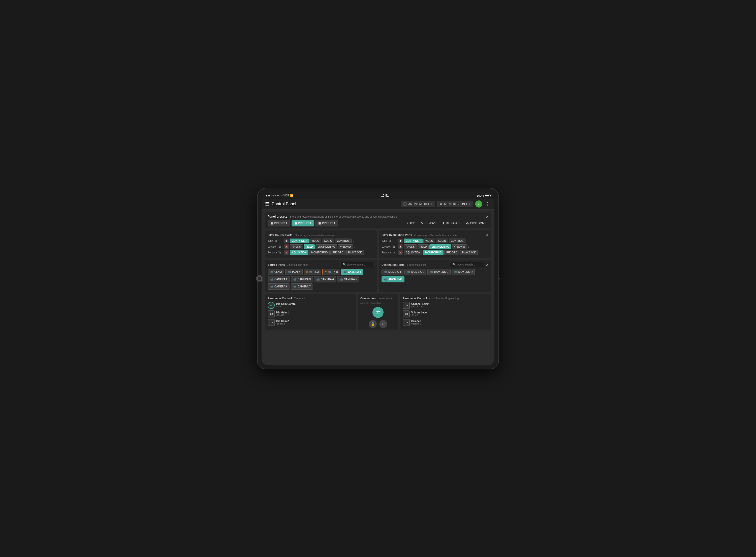 Image resolution: width=756 pixels, height=557 pixels. What do you see at coordinates (440, 247) in the screenshot?
I see `tag-dest-engineering: ENGINEERING` at bounding box center [440, 247].